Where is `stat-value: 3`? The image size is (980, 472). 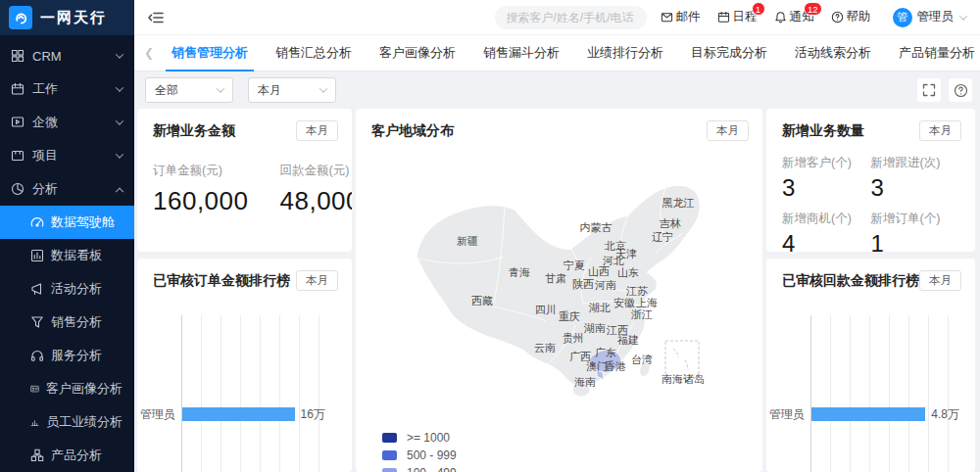
stat-value: 3 is located at coordinates (915, 188).